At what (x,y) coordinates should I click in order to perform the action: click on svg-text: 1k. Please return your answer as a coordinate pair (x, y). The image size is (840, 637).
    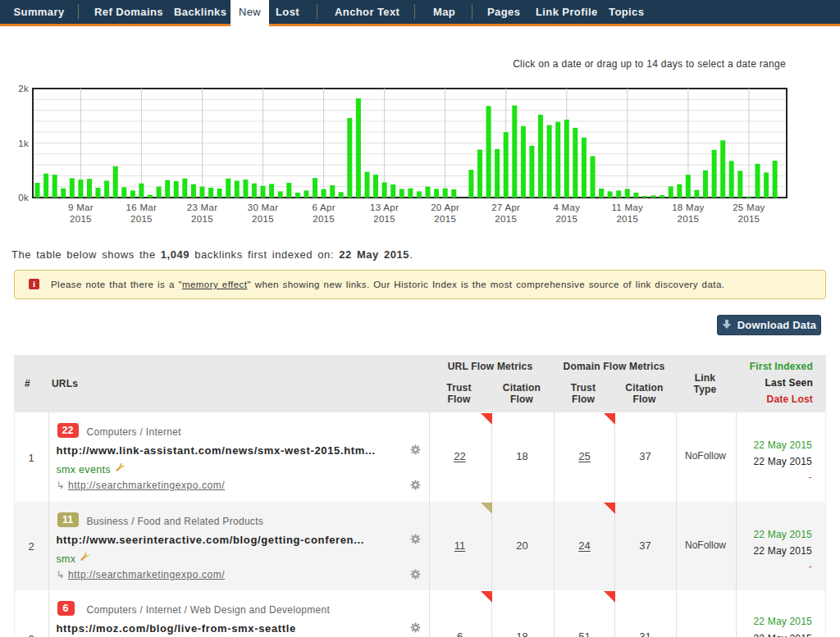
    Looking at the image, I should click on (23, 143).